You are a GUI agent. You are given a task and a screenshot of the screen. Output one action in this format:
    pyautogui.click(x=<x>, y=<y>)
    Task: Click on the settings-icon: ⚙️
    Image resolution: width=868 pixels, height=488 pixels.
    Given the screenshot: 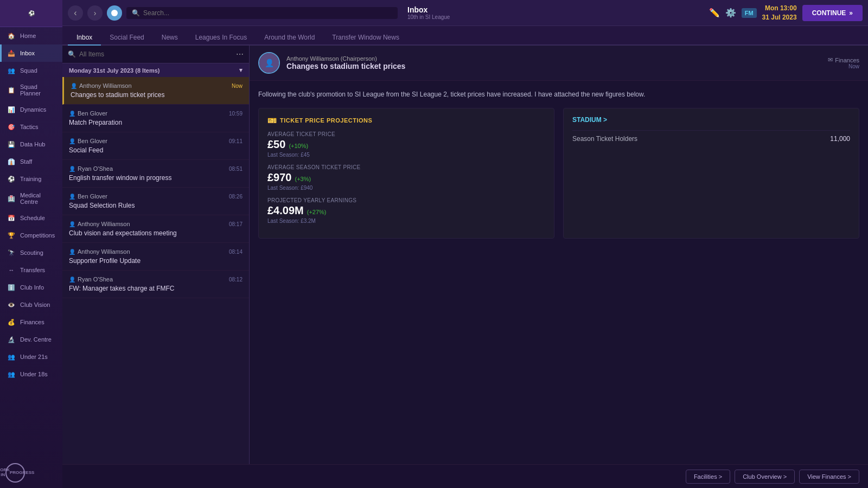 What is the action you would take?
    pyautogui.click(x=731, y=13)
    